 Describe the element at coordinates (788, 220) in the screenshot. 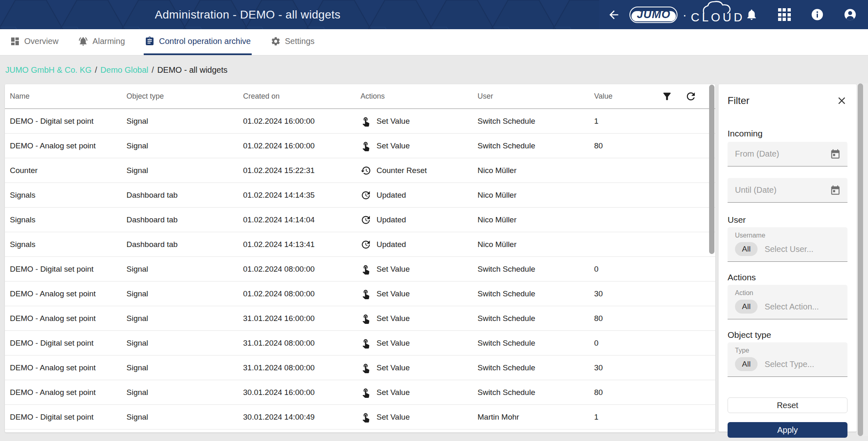

I see `filter-section-user: User` at that location.